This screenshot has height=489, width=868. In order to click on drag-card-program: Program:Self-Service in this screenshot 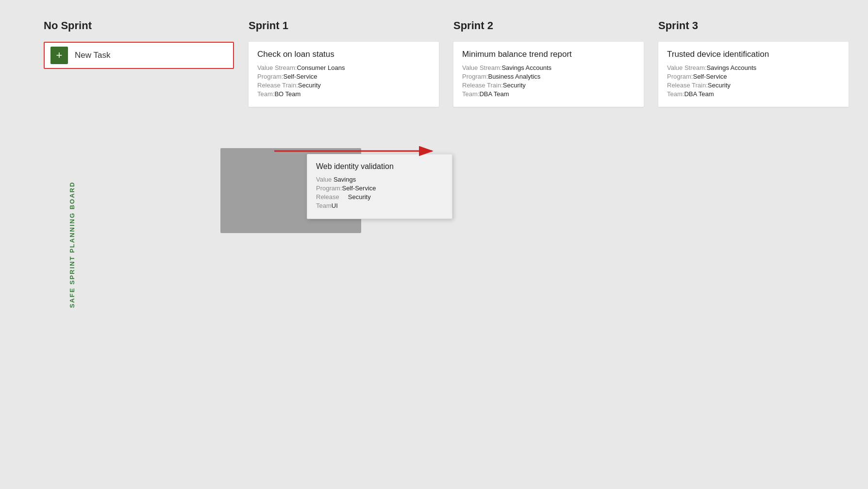, I will do `click(380, 188)`.